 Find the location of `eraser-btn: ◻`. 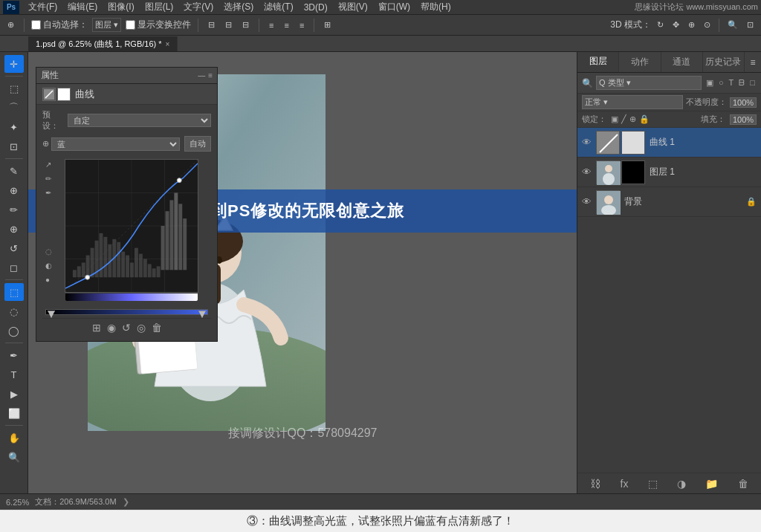

eraser-btn: ◻ is located at coordinates (14, 267).